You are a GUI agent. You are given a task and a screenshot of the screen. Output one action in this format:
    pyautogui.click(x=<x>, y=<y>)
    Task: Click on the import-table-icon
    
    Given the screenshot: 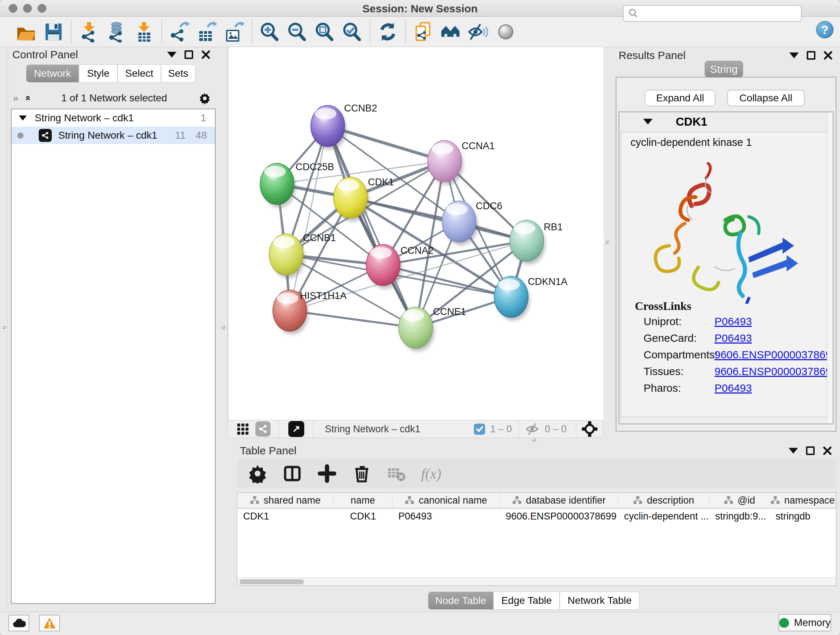 What is the action you would take?
    pyautogui.click(x=144, y=32)
    